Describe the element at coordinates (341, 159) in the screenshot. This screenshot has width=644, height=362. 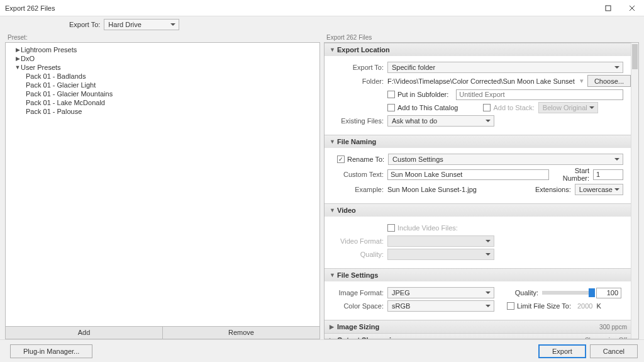
I see `rename-checkbox` at that location.